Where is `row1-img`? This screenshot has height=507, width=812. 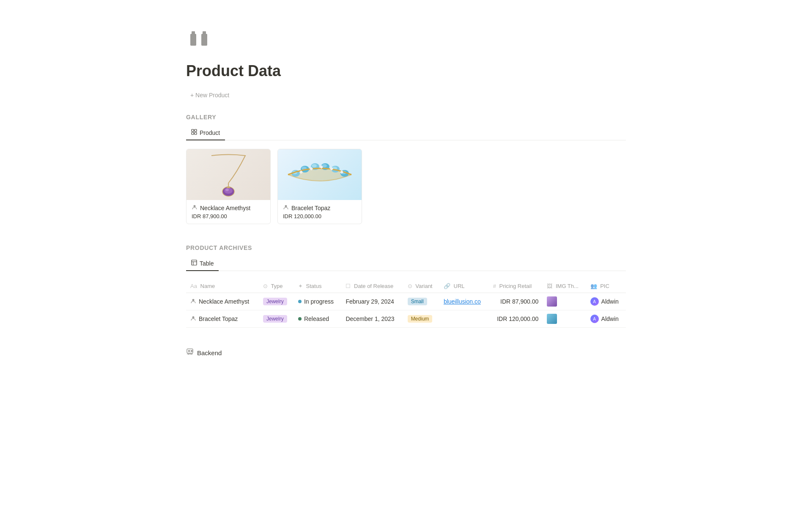
row1-img is located at coordinates (564, 302).